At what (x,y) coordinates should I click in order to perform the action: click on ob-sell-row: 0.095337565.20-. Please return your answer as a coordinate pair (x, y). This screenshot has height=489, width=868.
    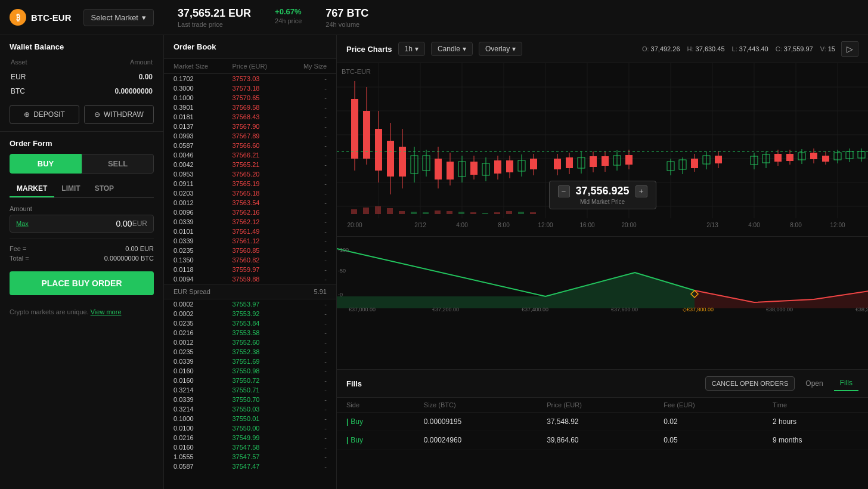
    Looking at the image, I should click on (250, 174).